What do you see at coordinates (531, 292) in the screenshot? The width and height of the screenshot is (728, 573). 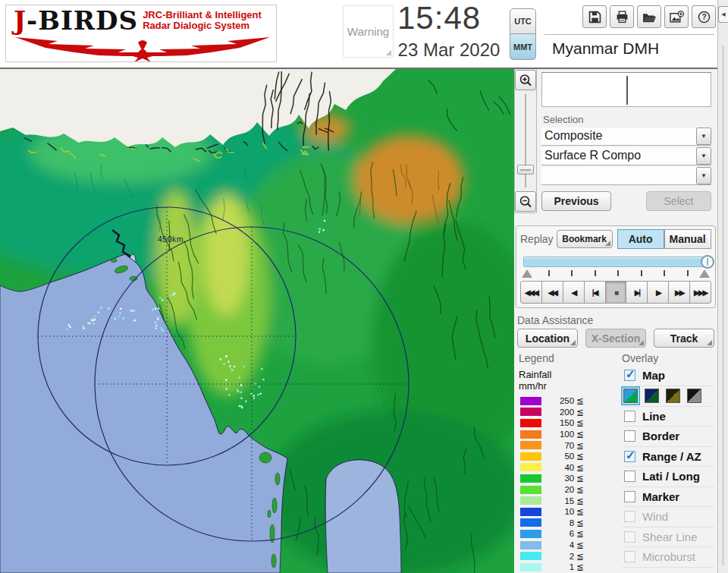 I see `rewind-fastest-button: ◀◀◀` at bounding box center [531, 292].